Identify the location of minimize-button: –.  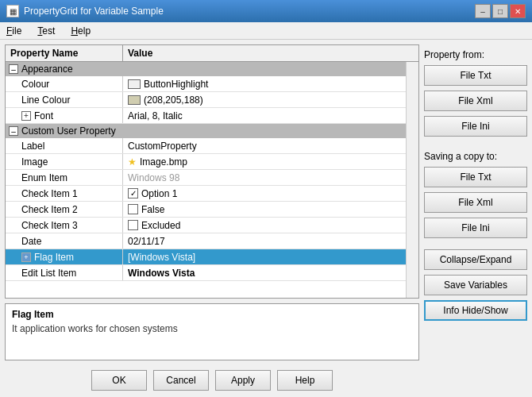
(483, 11).